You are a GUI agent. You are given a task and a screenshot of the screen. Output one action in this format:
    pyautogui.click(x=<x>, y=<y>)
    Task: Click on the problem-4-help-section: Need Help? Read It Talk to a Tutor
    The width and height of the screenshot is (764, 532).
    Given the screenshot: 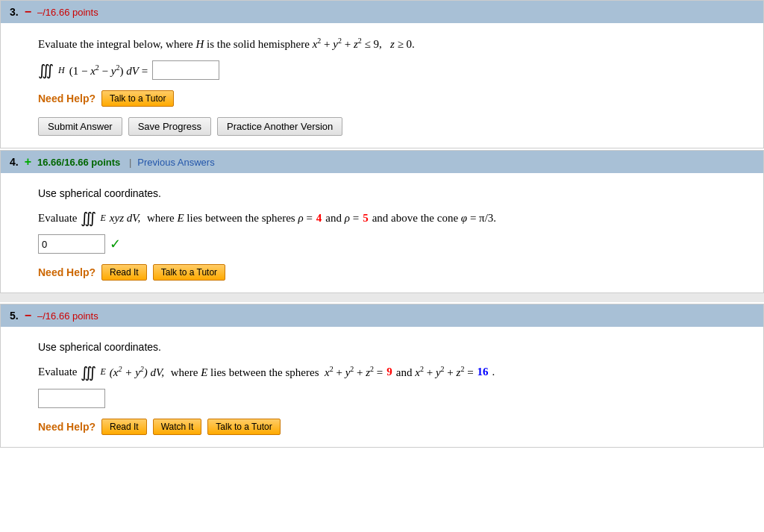 What is the action you would take?
    pyautogui.click(x=393, y=272)
    